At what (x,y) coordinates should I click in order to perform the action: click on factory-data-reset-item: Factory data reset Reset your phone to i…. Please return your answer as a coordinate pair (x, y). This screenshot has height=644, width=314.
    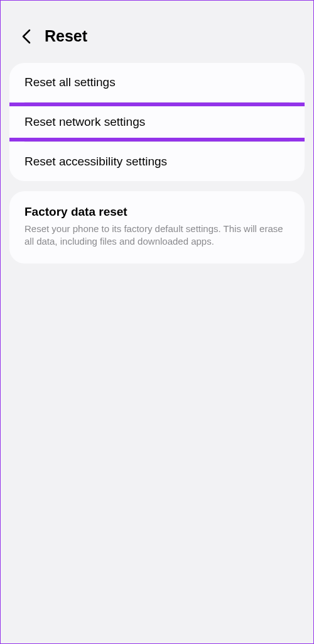
    Looking at the image, I should click on (157, 228).